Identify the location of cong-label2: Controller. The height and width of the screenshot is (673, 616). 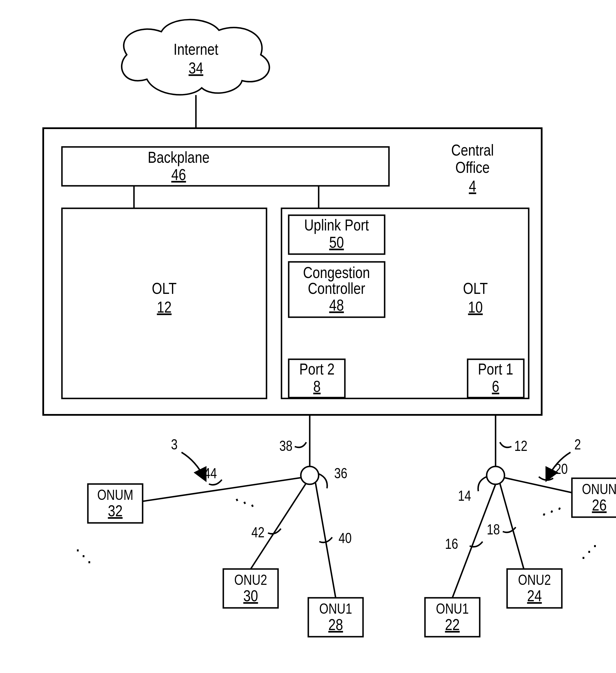
(337, 288).